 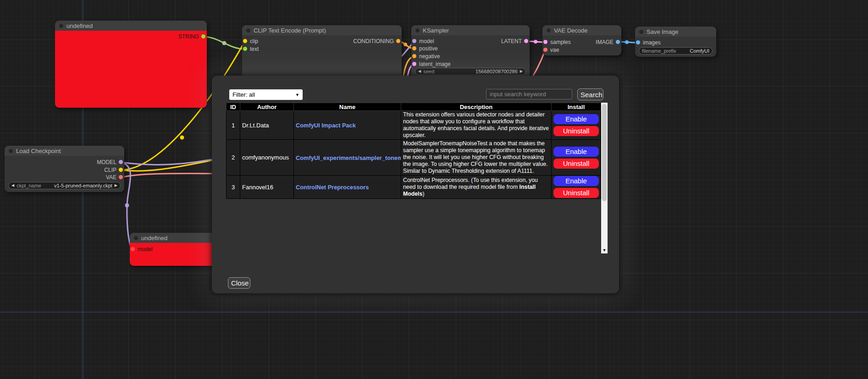 I want to click on filename-prefix-widget: filename_prefix ComfyUI, so click(x=676, y=51).